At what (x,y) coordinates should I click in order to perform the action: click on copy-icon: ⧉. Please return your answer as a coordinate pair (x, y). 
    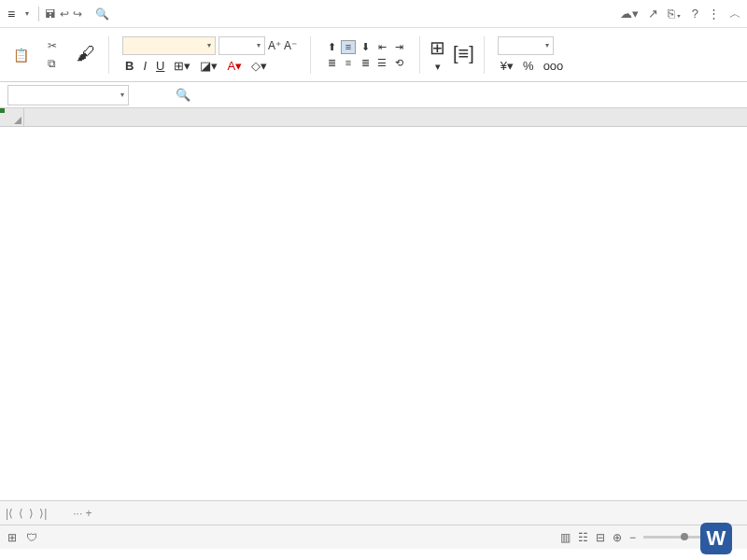
    Looking at the image, I should click on (52, 63).